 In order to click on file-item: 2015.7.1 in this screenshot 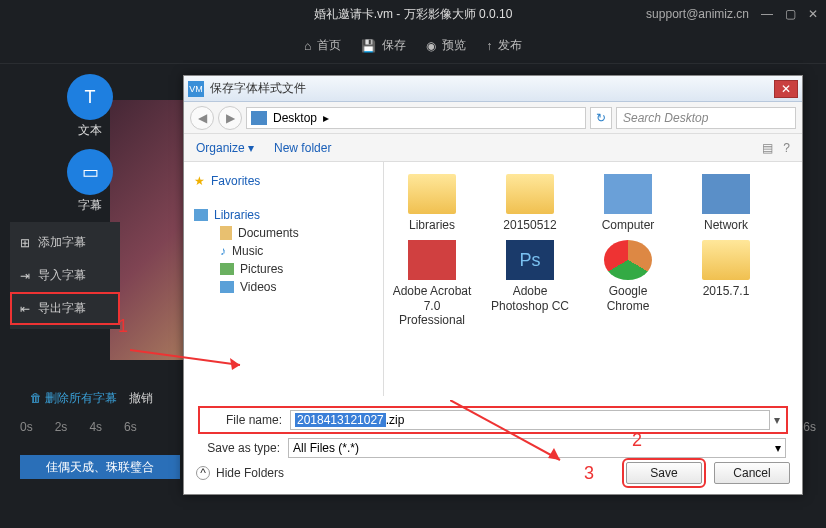, I will do `click(726, 284)`.